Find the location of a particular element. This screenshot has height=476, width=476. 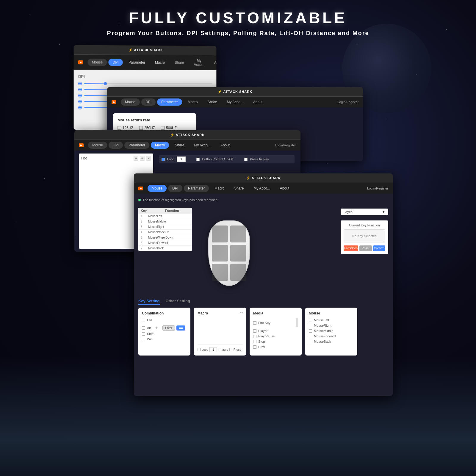

key-row-6: 6 MouseForward is located at coordinates (165, 243).